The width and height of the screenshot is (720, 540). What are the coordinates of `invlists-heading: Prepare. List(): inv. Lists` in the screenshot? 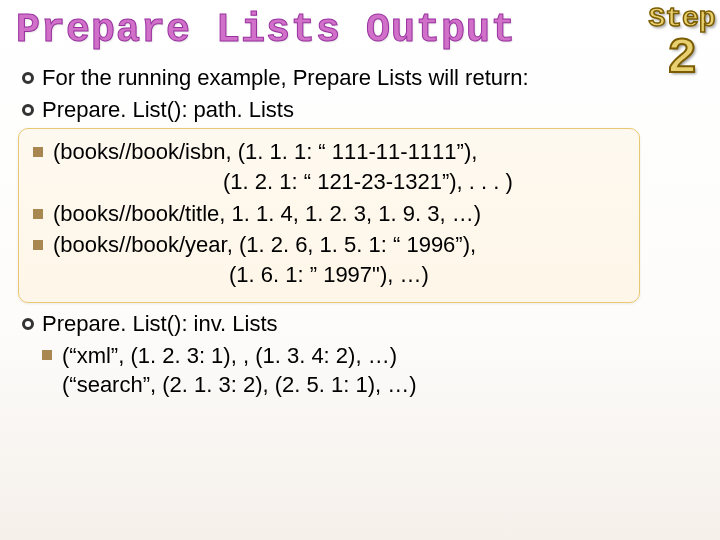 It's located at (361, 324).